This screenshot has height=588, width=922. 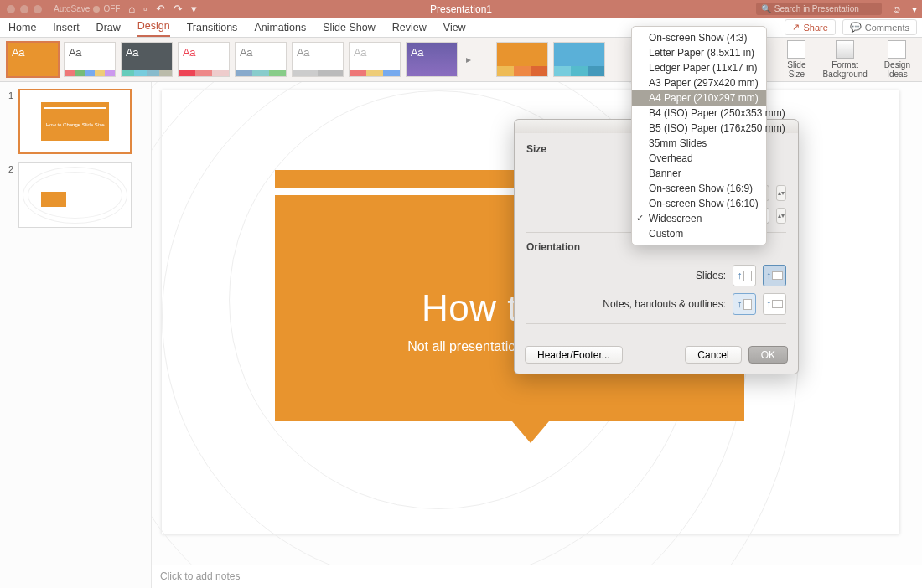 What do you see at coordinates (699, 219) in the screenshot?
I see `dropdown-item: ✓Widescreen` at bounding box center [699, 219].